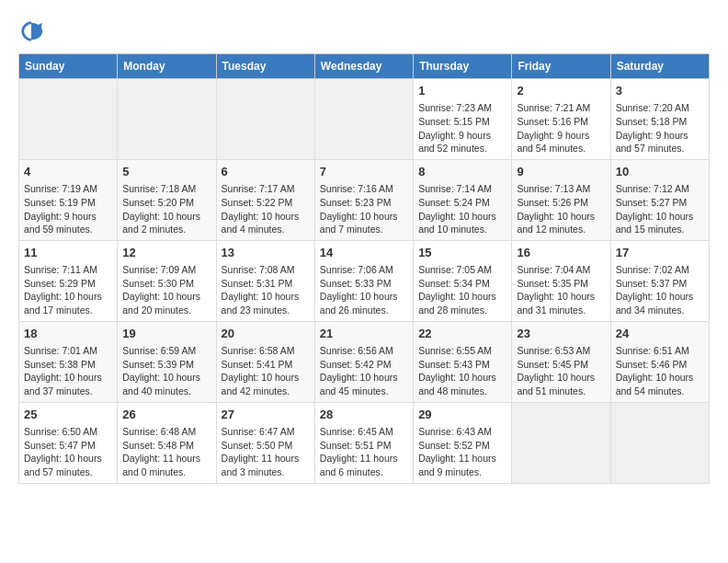 This screenshot has height=563, width=728. What do you see at coordinates (462, 121) in the screenshot?
I see `day-info: Sunset: 5:15 PM` at bounding box center [462, 121].